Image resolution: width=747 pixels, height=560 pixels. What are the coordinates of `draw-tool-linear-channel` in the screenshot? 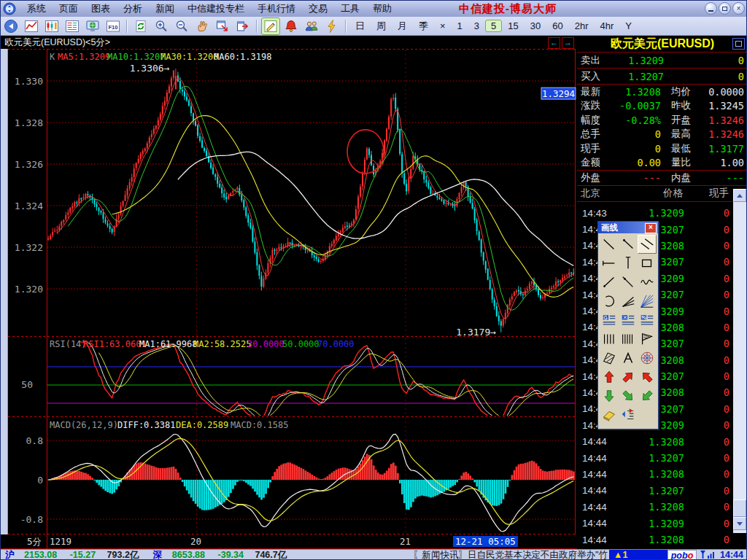 It's located at (647, 339).